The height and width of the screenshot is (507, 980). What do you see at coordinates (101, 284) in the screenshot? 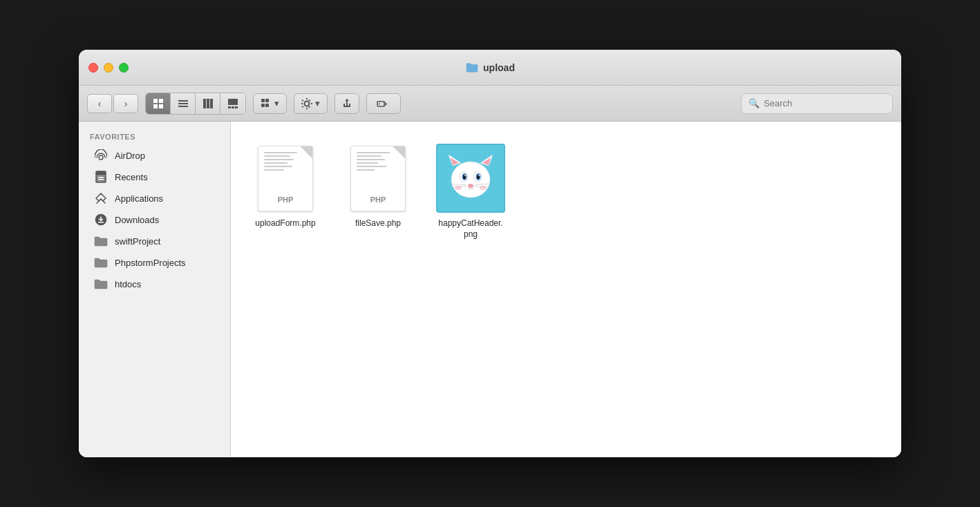
I see `htdocs-folder-icon` at bounding box center [101, 284].